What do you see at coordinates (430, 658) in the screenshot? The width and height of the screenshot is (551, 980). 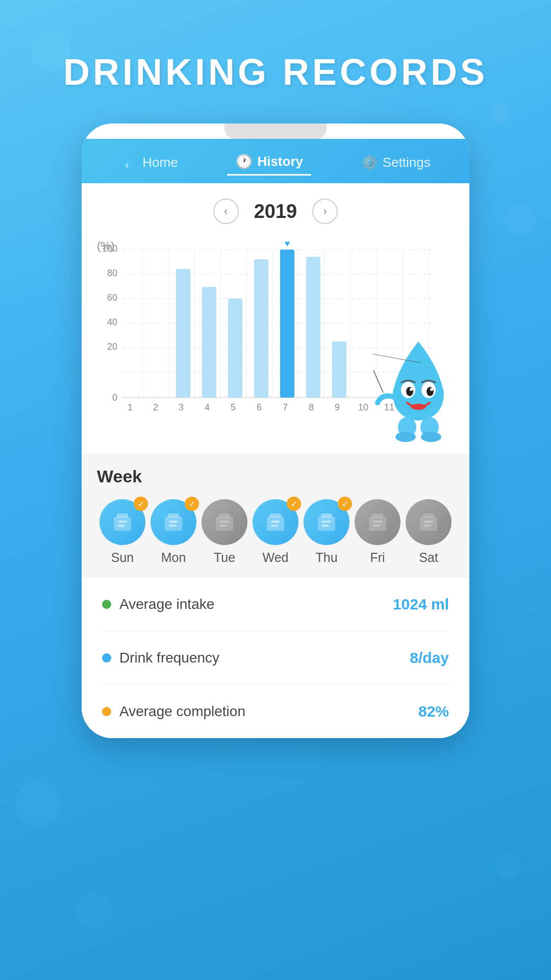 I see `drink-frequency-value: 8/day` at bounding box center [430, 658].